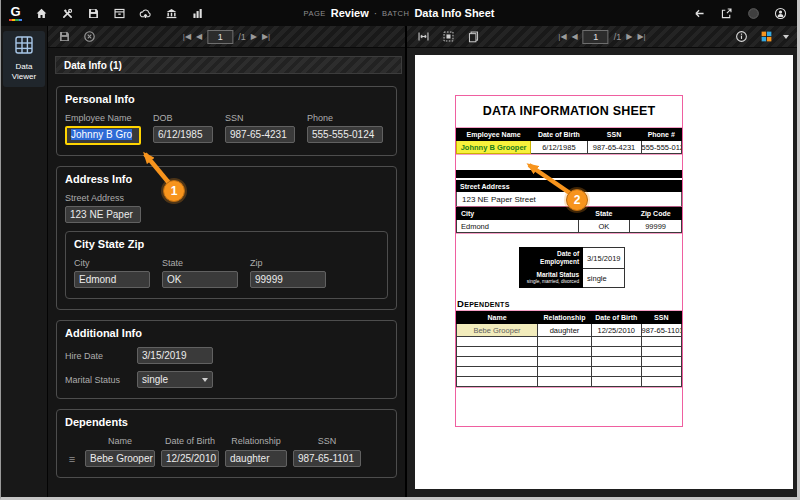  What do you see at coordinates (226, 380) in the screenshot?
I see `field-marital-status: Marital Status single` at bounding box center [226, 380].